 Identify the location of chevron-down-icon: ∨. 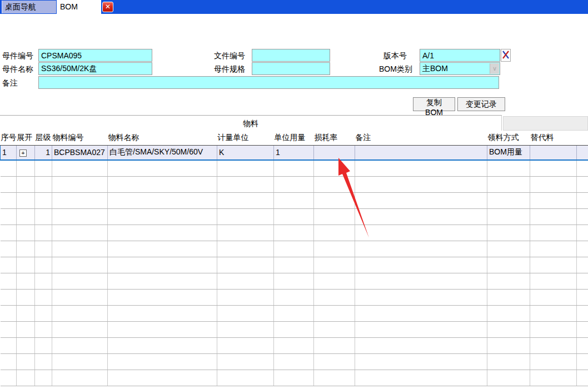
(495, 69).